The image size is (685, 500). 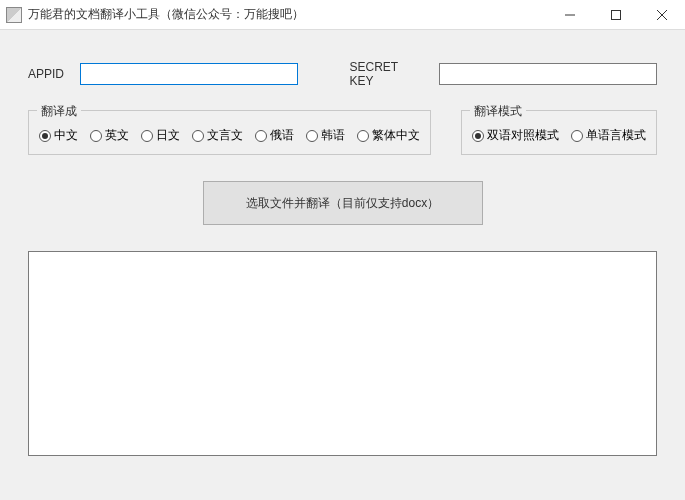 What do you see at coordinates (333, 136) in the screenshot?
I see `radio-label: 韩语` at bounding box center [333, 136].